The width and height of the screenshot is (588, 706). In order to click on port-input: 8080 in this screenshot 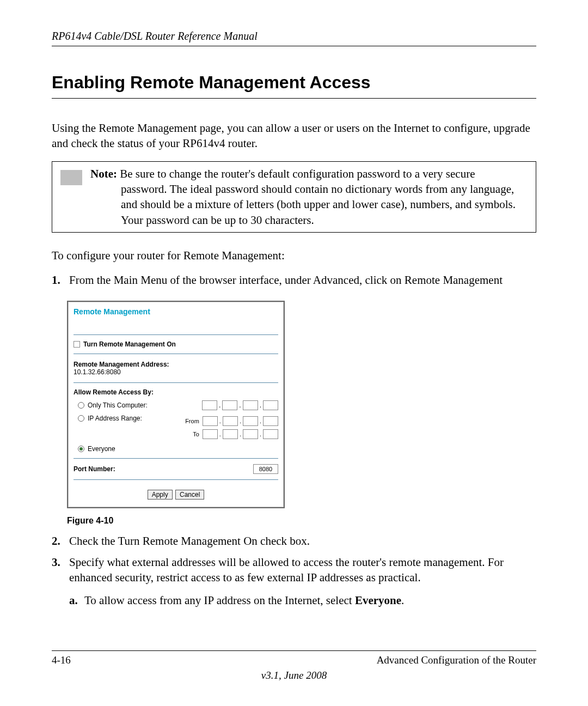, I will do `click(266, 469)`.